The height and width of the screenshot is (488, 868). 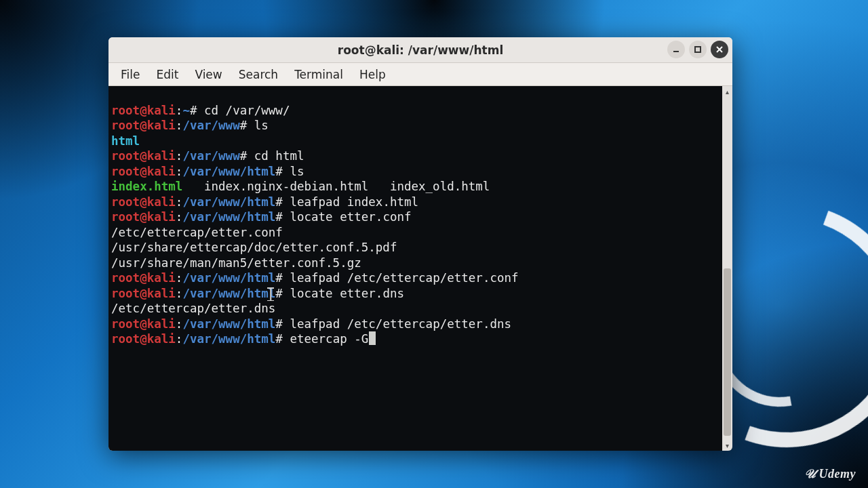 What do you see at coordinates (286, 186) in the screenshot?
I see `ls-output-file: index.nginx-debian.html` at bounding box center [286, 186].